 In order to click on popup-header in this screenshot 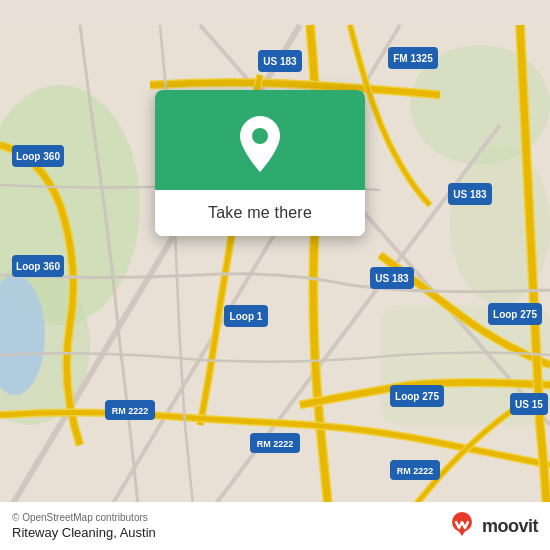, I will do `click(260, 140)`.